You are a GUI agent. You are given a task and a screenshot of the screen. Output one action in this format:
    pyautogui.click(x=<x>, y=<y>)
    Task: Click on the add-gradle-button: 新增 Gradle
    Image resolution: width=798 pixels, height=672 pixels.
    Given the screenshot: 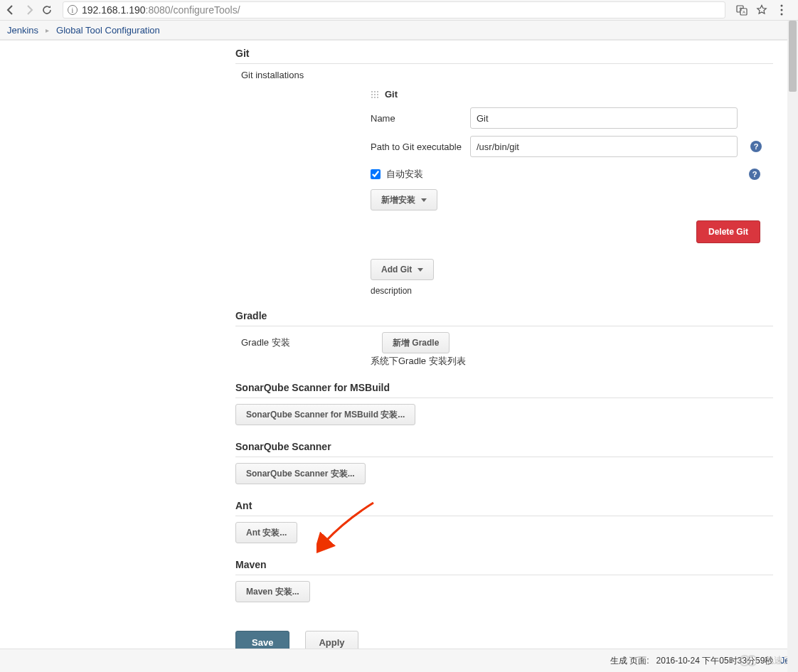 What is the action you would take?
    pyautogui.click(x=415, y=343)
    